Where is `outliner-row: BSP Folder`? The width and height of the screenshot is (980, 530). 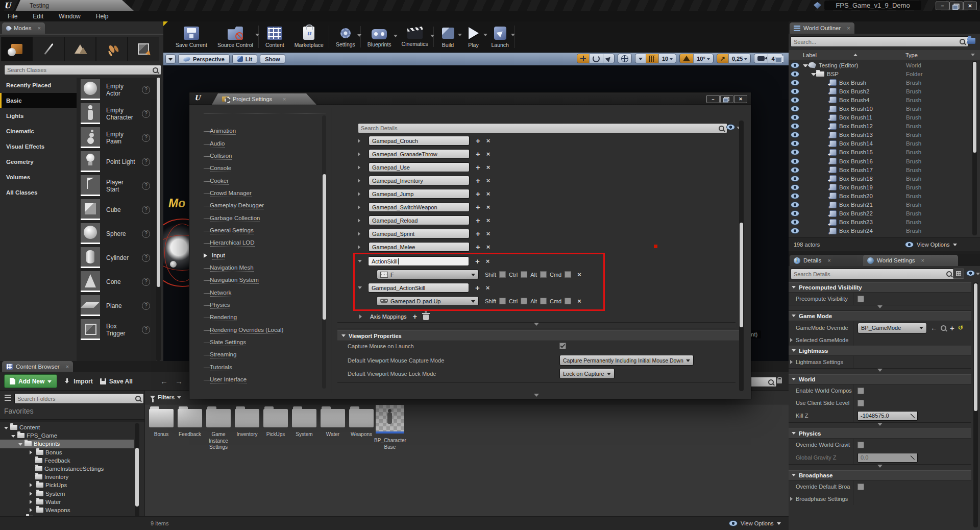
outliner-row: BSP Folder is located at coordinates (880, 74).